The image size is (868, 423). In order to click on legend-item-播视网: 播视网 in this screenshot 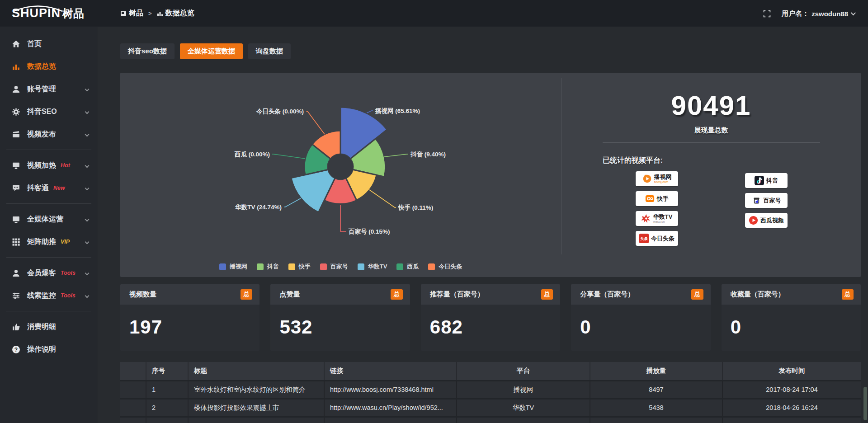, I will do `click(233, 267)`.